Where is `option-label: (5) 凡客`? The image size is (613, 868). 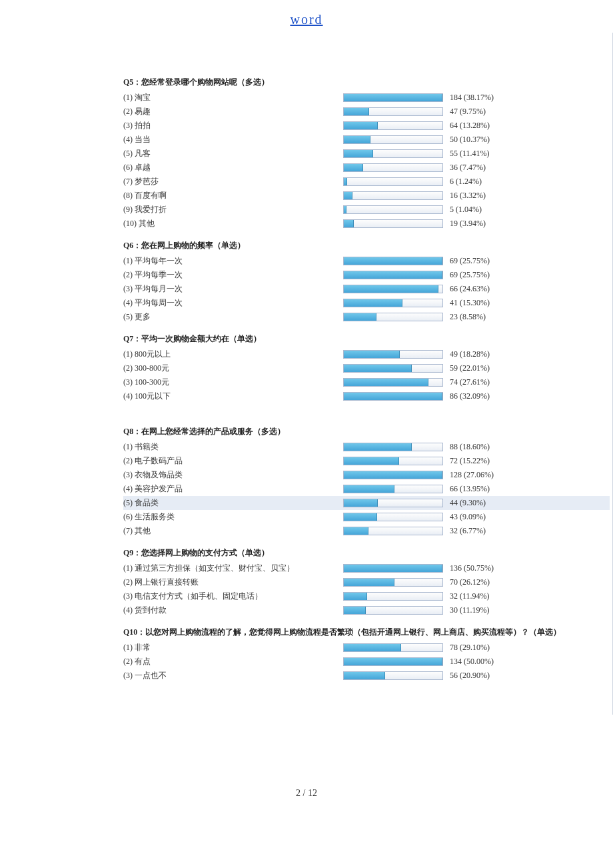 option-label: (5) 凡客 is located at coordinates (233, 153).